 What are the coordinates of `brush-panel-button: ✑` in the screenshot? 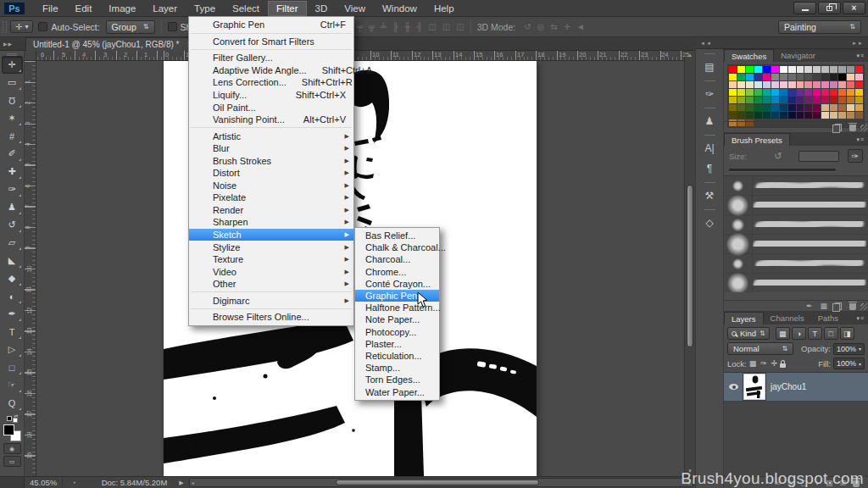 It's located at (710, 94).